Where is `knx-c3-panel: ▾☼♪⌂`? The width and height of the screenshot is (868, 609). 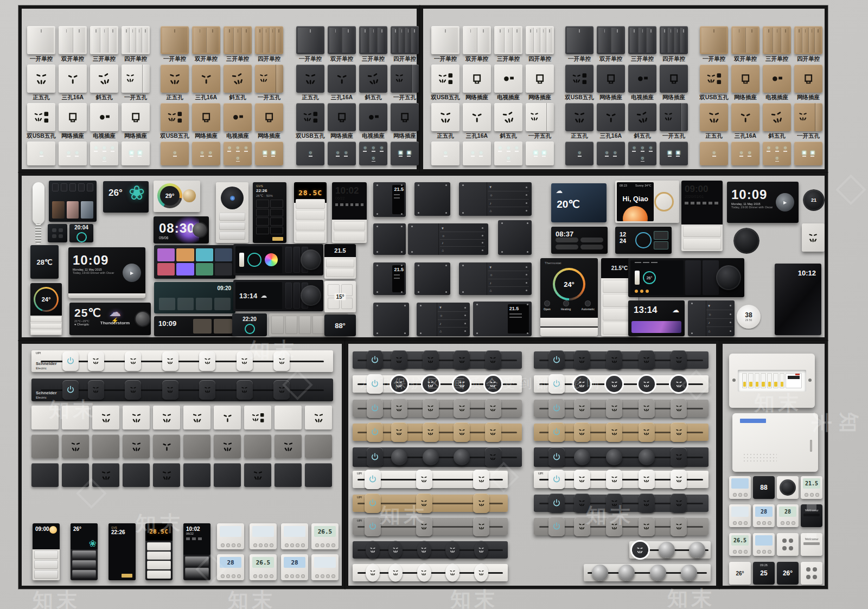 knx-c3-panel: ▾☼♪⌂ is located at coordinates (495, 279).